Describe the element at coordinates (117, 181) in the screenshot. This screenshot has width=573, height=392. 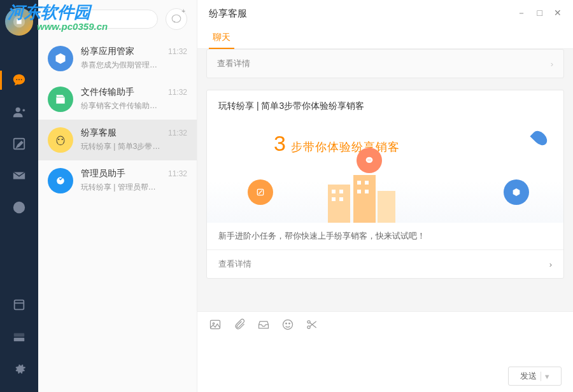
I see `conversation-item: 管理员助手 玩转纷享 | 管理员帮… 11:32` at that location.